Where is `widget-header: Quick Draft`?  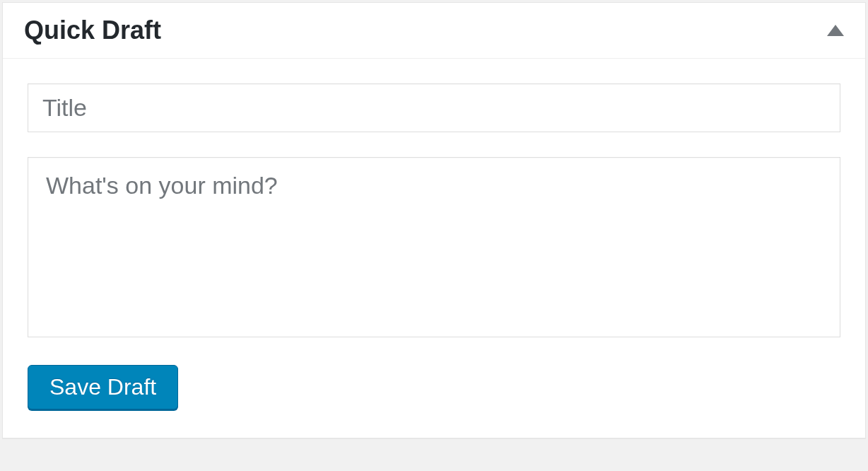
widget-header: Quick Draft is located at coordinates (434, 31).